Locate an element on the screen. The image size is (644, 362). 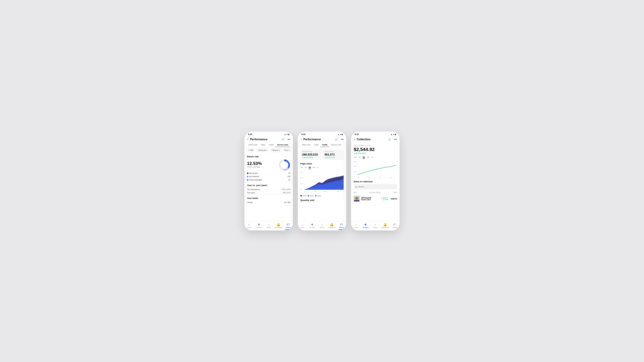
filter-chip-listing-site: Listing site ▾ is located at coordinates (262, 150).